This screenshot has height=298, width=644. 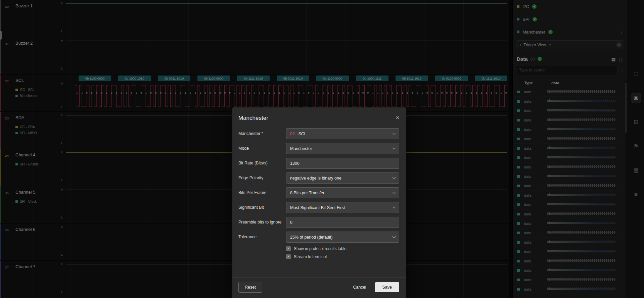 What do you see at coordinates (262, 149) in the screenshot?
I see `field-label: Mode` at bounding box center [262, 149].